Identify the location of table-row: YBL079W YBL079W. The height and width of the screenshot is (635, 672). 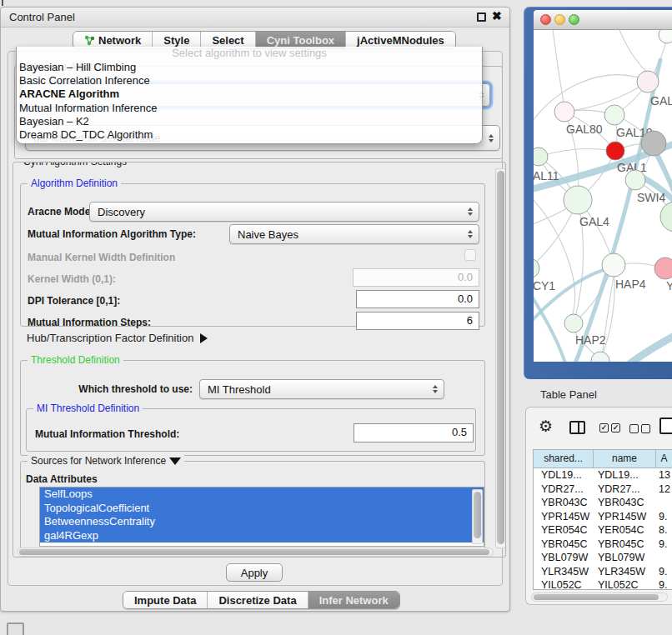
(603, 558).